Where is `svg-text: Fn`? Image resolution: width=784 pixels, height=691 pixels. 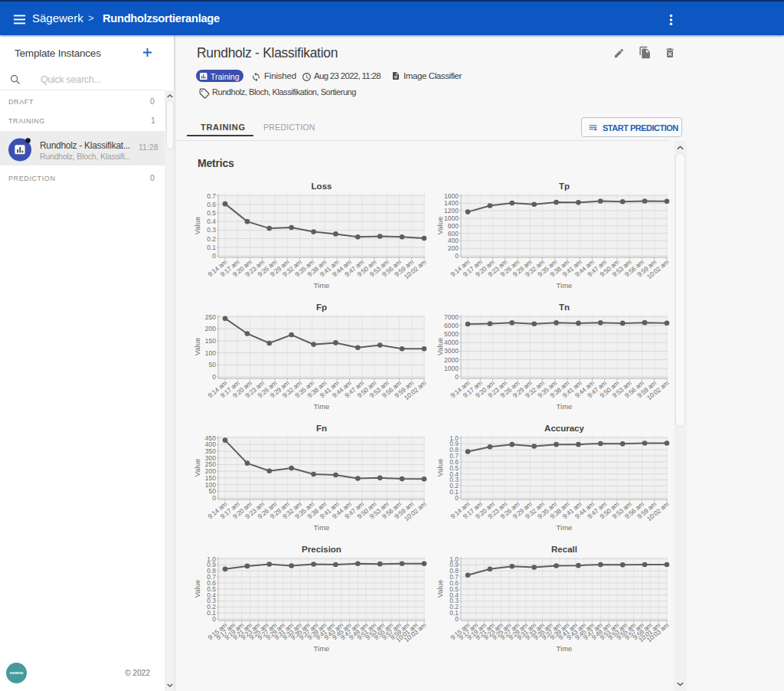 svg-text: Fn is located at coordinates (322, 428).